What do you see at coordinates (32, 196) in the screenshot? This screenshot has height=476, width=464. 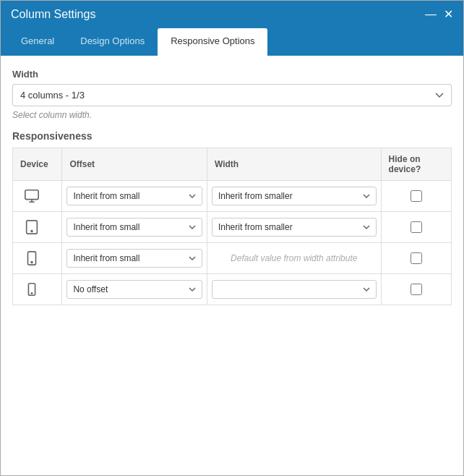 I see `desktop-icon` at bounding box center [32, 196].